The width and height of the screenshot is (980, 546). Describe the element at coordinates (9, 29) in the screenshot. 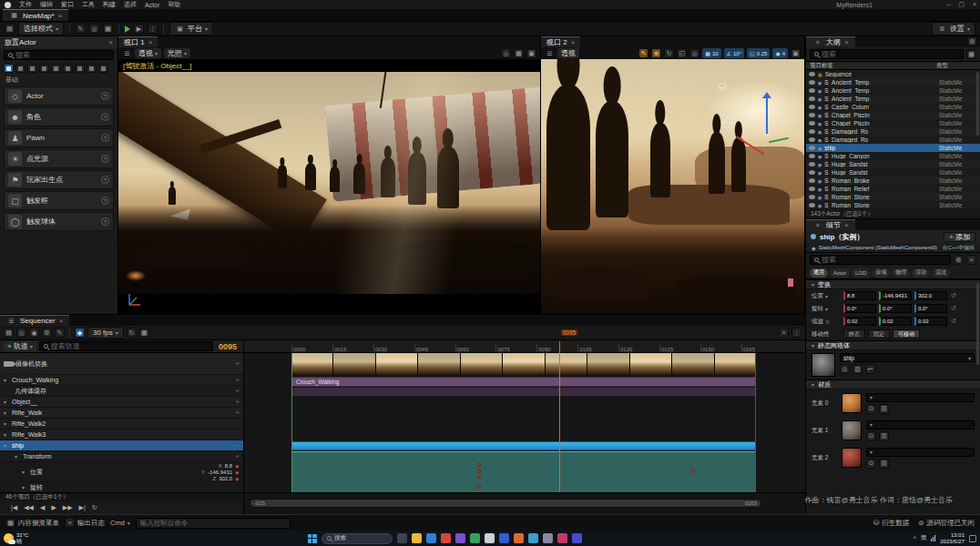

I see `save-icon: ▤` at that location.